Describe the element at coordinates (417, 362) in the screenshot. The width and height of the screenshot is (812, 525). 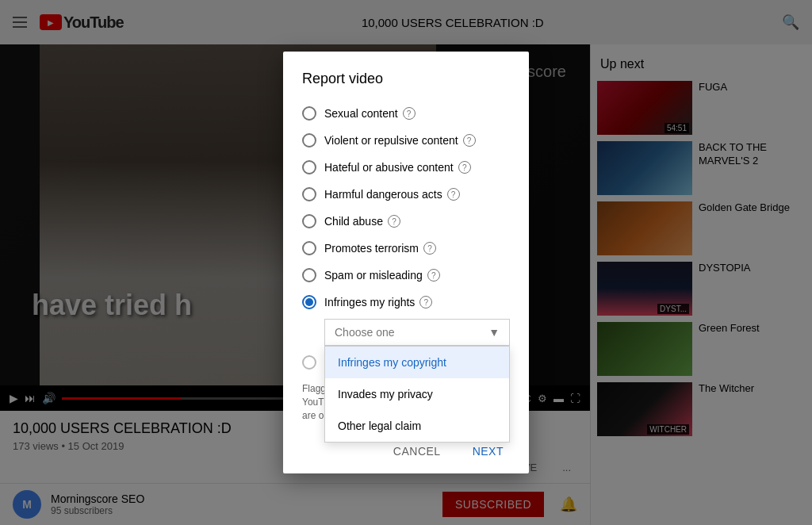
I see `dropdown-item-copyright: Infringes my copyright` at that location.